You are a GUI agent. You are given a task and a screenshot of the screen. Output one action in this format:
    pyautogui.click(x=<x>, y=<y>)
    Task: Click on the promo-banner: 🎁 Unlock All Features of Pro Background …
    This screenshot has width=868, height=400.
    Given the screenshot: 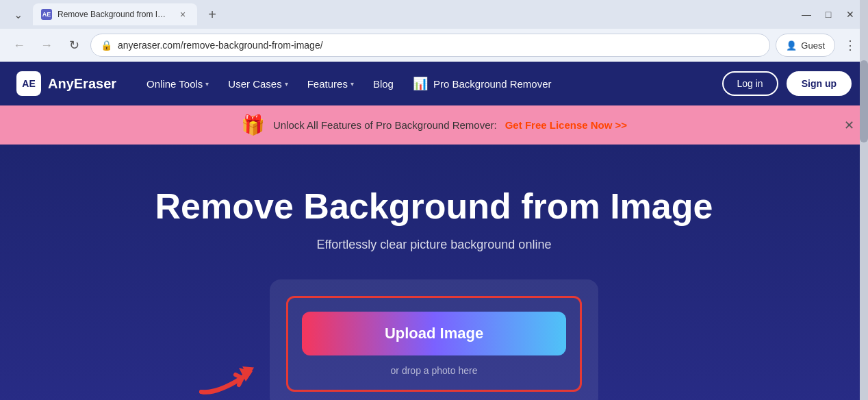 What is the action you would take?
    pyautogui.click(x=434, y=125)
    